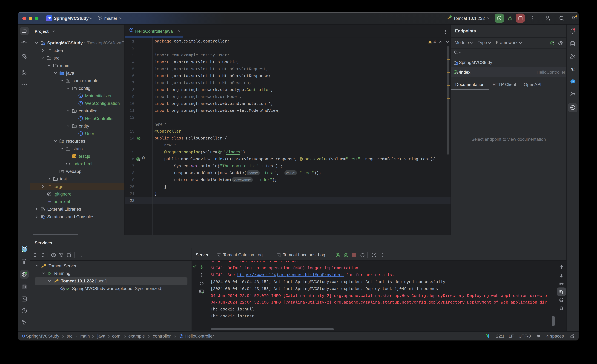 The height and width of the screenshot is (364, 597). I want to click on svg-text: m, so click(573, 69).